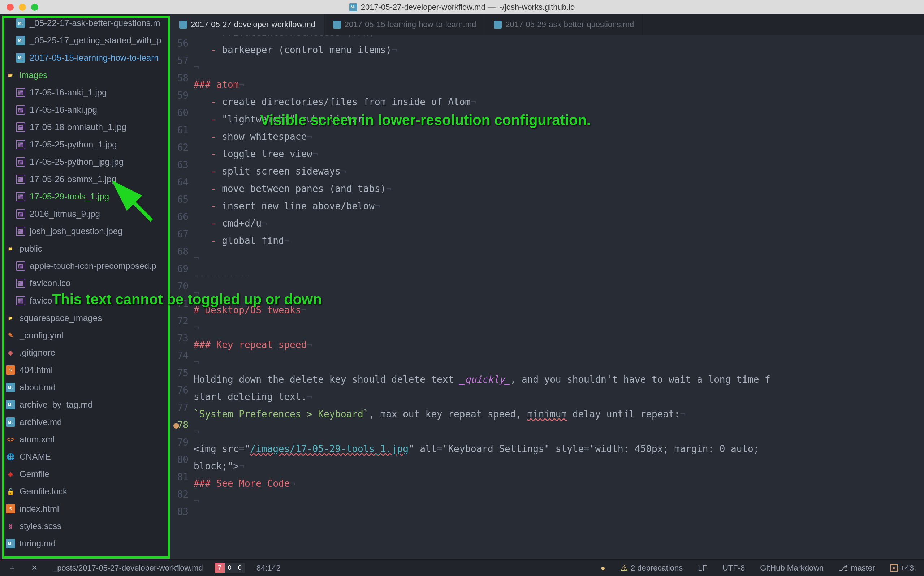  I want to click on tree-item: ◈Gemfile, so click(85, 474).